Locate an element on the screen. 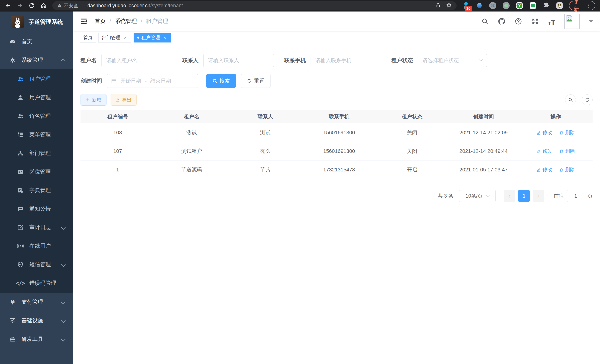  sidebar-fold-icon is located at coordinates (84, 21).